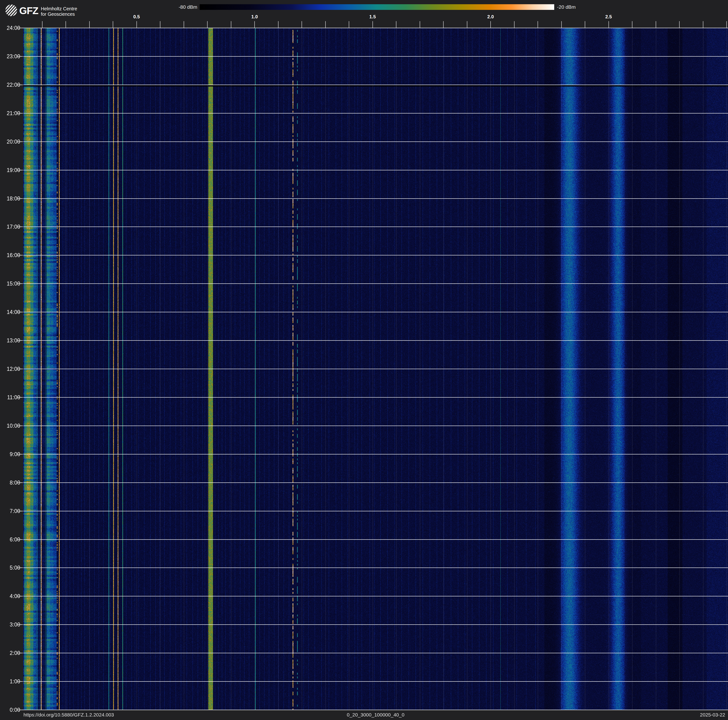 This screenshot has width=728, height=720. I want to click on plot-top-axis-line, so click(373, 28).